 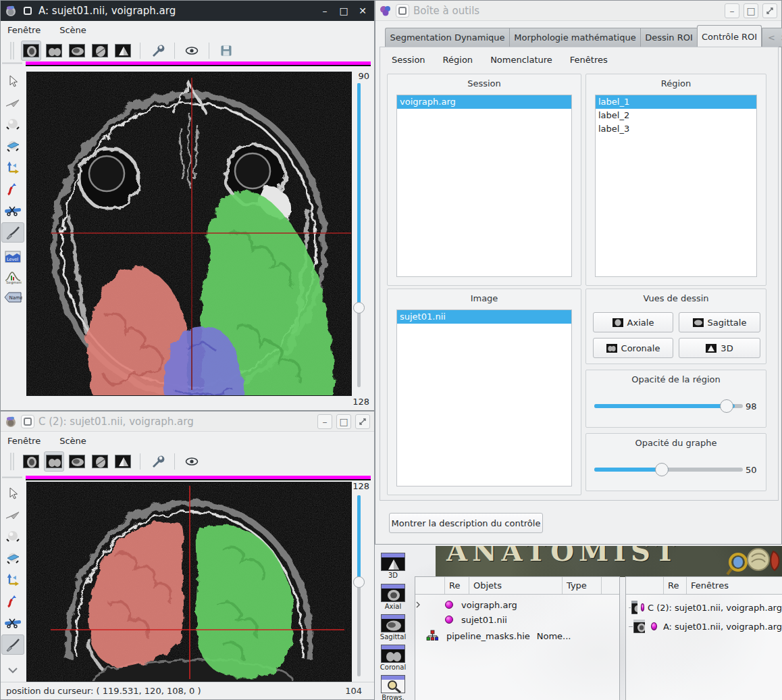 I want to click on list-item: sujet01.nii, so click(x=484, y=317).